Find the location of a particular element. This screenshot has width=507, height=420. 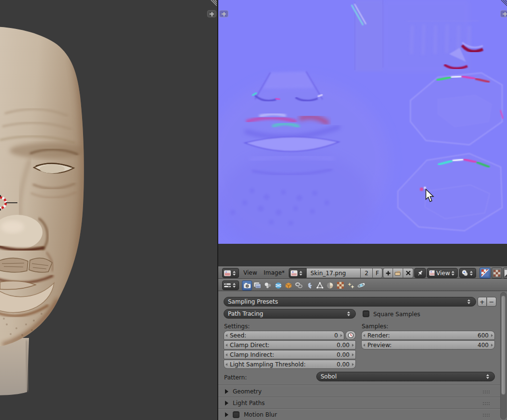

constraints-link-icon is located at coordinates (299, 285).